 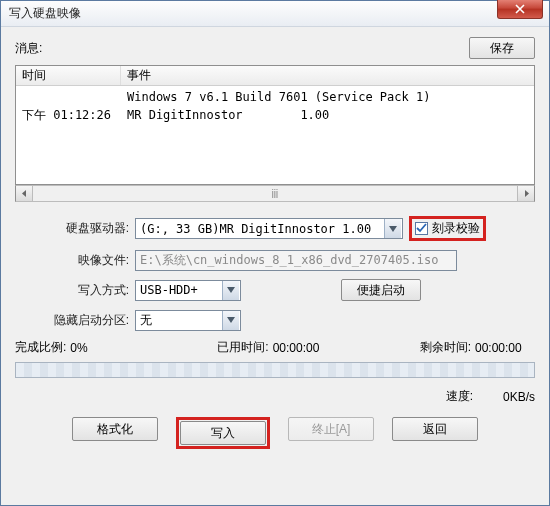 What do you see at coordinates (275, 48) in the screenshot?
I see `message-row: 消息: 保存` at bounding box center [275, 48].